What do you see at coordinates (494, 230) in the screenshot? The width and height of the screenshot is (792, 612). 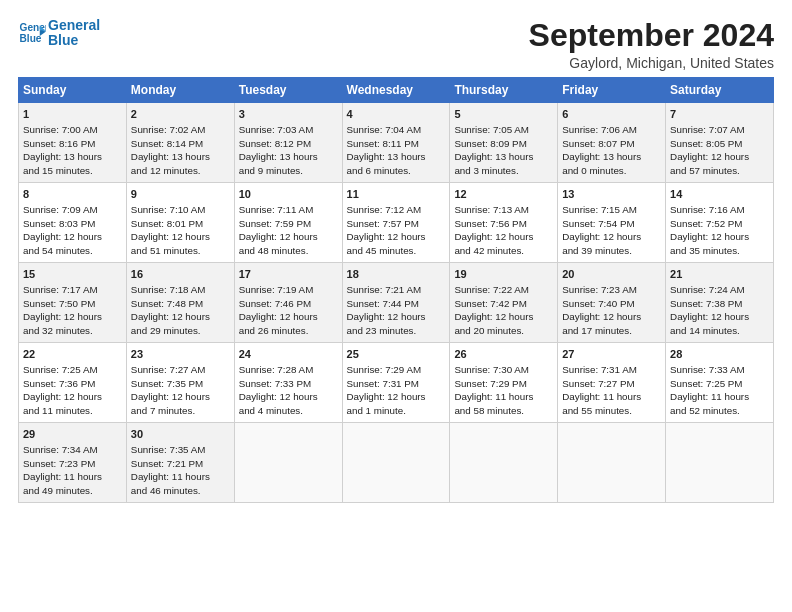 I see `day-info: Sunrise: 7:13 AM Sunset: 7:56 PM Dayligh…` at bounding box center [494, 230].